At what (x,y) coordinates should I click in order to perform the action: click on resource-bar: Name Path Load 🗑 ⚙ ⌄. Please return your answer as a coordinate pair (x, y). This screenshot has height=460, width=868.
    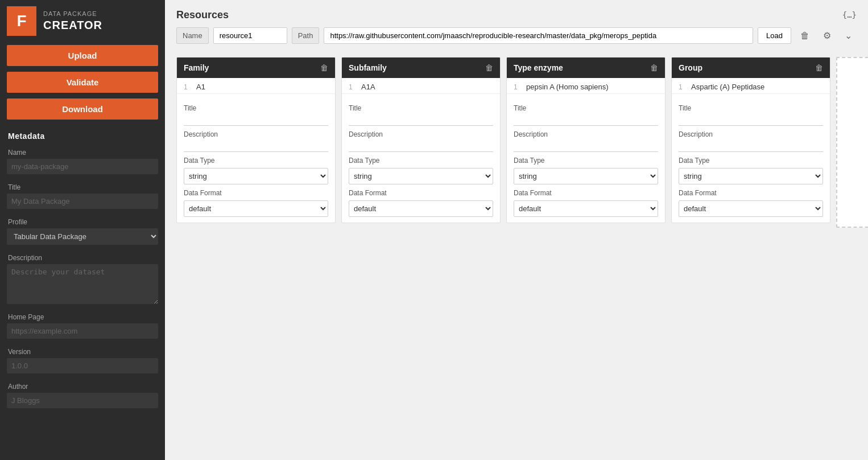
    Looking at the image, I should click on (516, 39).